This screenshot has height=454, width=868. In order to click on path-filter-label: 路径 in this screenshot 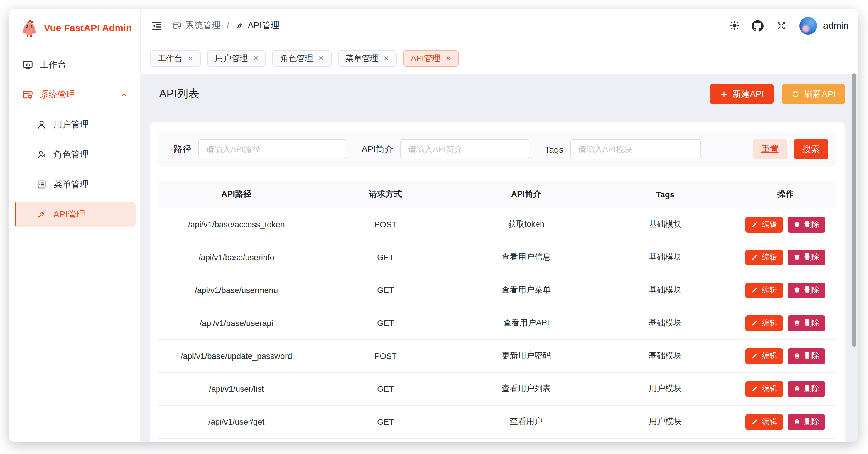, I will do `click(183, 149)`.